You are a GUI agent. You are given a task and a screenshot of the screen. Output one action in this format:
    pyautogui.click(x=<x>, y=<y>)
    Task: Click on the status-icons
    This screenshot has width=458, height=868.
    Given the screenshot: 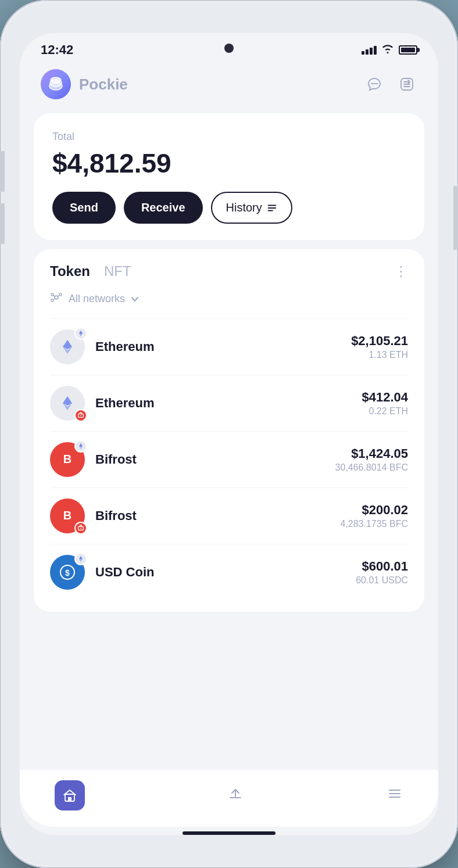 What is the action you would take?
    pyautogui.click(x=389, y=50)
    